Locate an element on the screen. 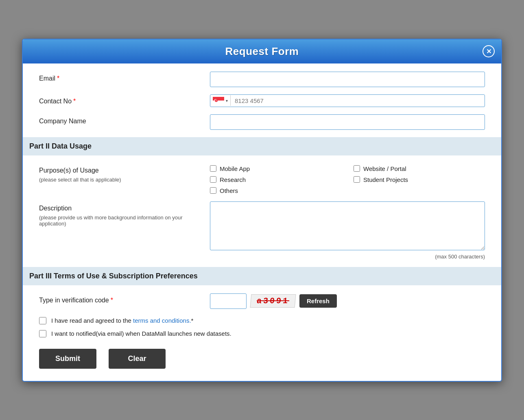 Image resolution: width=524 pixels, height=420 pixels. captcha-image: a3091 is located at coordinates (273, 301).